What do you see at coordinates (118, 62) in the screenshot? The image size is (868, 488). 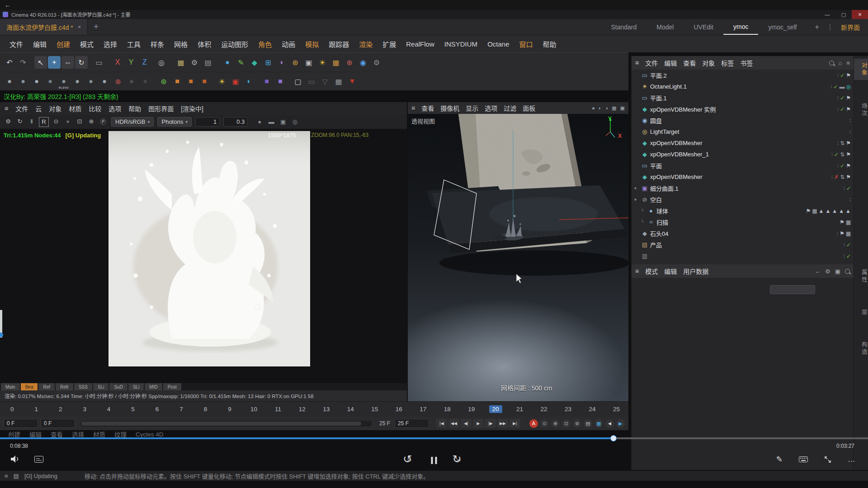 I see `axis-x-lock-icon: X` at bounding box center [118, 62].